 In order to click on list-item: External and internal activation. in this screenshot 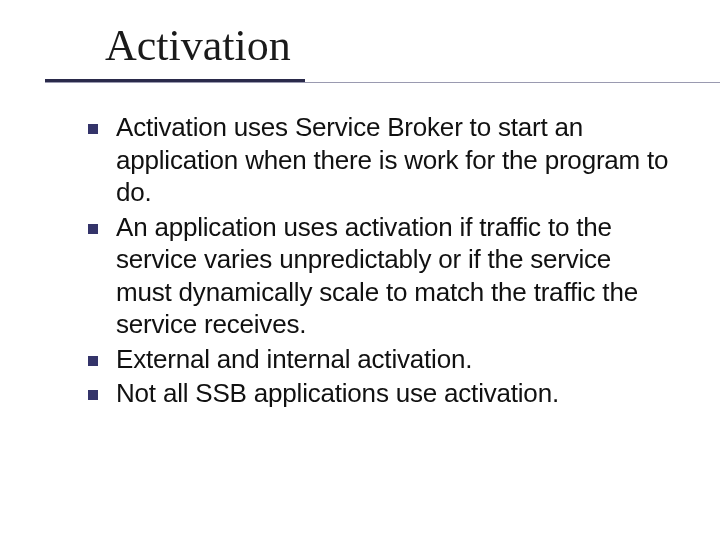, I will do `click(380, 360)`.